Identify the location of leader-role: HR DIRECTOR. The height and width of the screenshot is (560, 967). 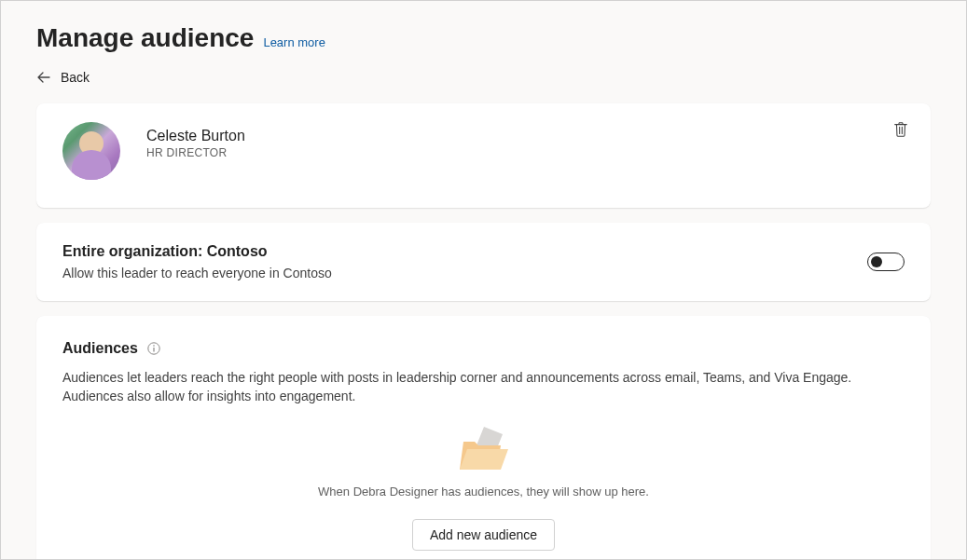
(196, 153).